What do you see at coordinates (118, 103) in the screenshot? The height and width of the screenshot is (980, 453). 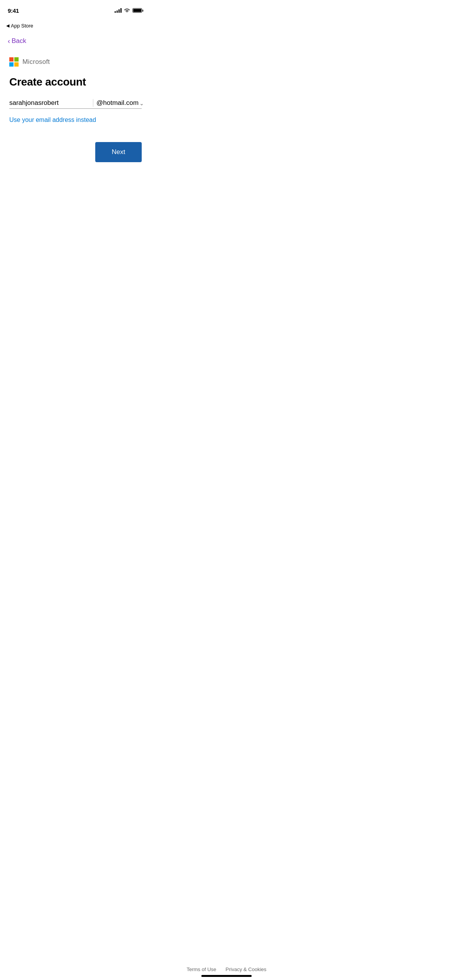 I see `domain-text: @hotmail.com` at bounding box center [118, 103].